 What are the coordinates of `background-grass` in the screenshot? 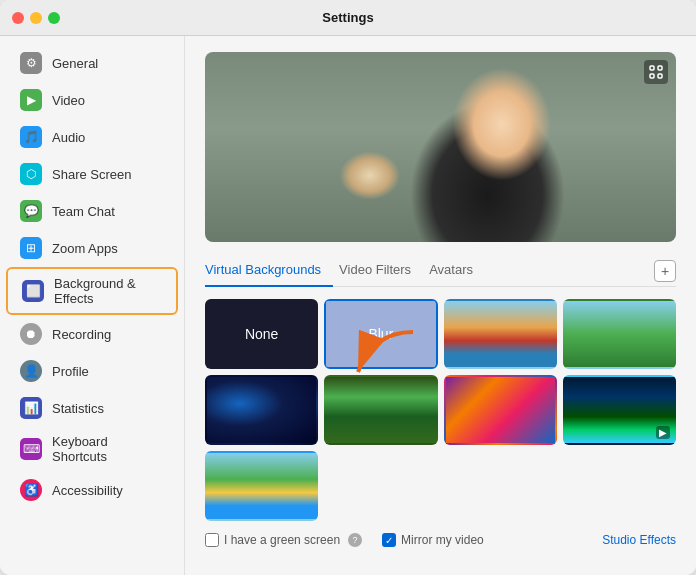 It's located at (620, 334).